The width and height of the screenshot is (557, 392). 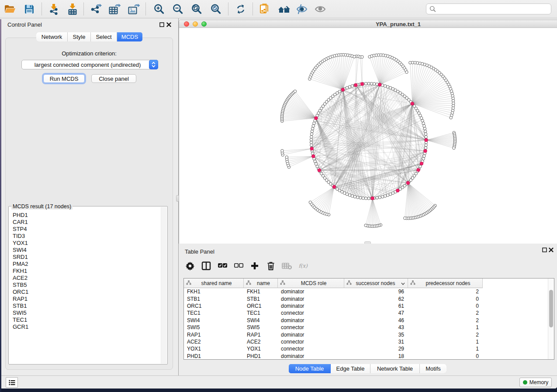 I want to click on mcds-result-item: YOX1, so click(x=85, y=243).